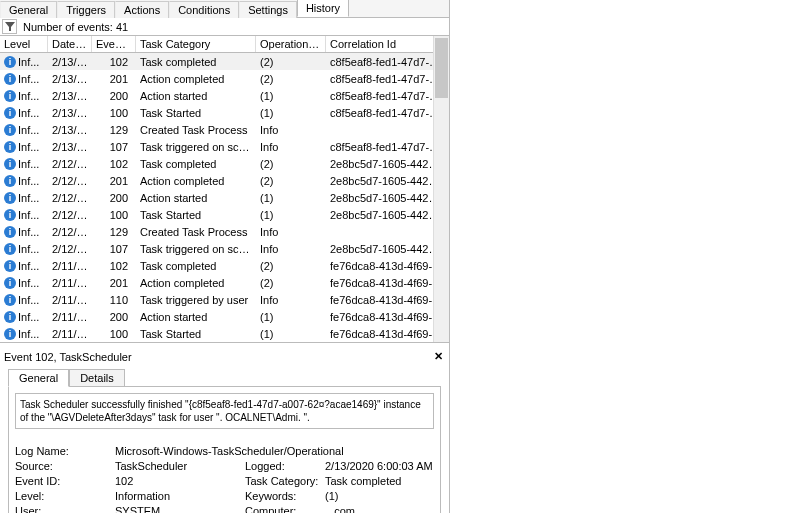 This screenshot has width=800, height=513. What do you see at coordinates (196, 215) in the screenshot?
I see `category-cell: Task Started` at bounding box center [196, 215].